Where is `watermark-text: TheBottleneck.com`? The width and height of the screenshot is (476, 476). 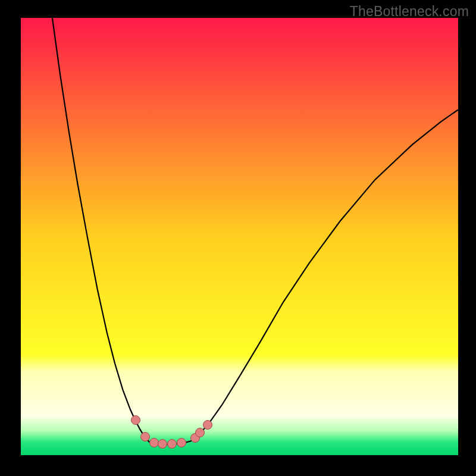 watermark-text: TheBottleneck.com is located at coordinates (409, 12).